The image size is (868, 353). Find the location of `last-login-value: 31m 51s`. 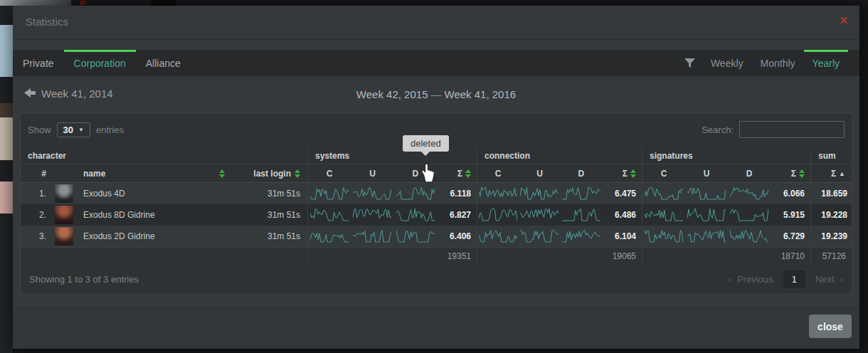

last-login-value: 31m 51s is located at coordinates (269, 236).